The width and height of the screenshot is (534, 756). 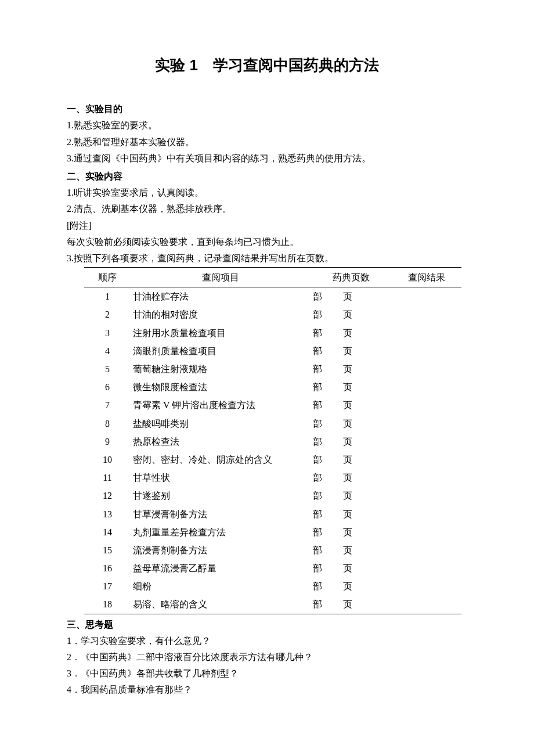 What do you see at coordinates (273, 424) in the screenshot?
I see `table-row: 8盐酸吗啡类别部页` at bounding box center [273, 424].